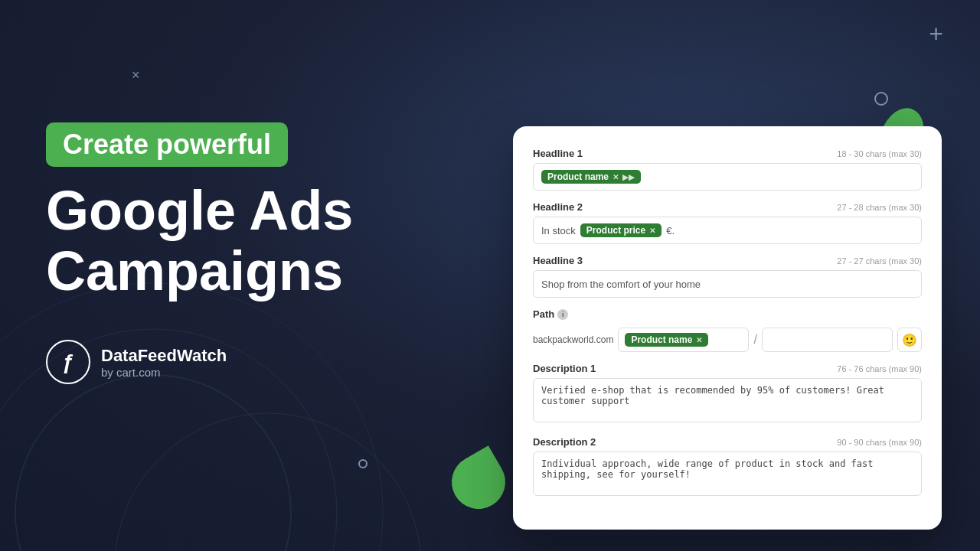  I want to click on description2-label: Description 2, so click(564, 442).